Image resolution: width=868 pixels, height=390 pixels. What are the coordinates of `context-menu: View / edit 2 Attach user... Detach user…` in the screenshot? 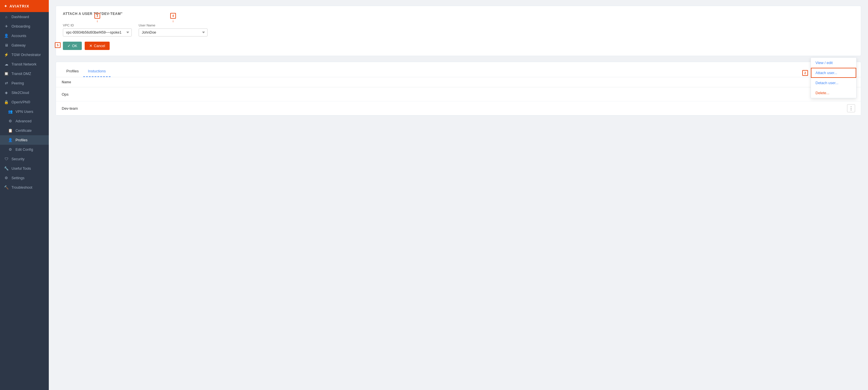 It's located at (834, 78).